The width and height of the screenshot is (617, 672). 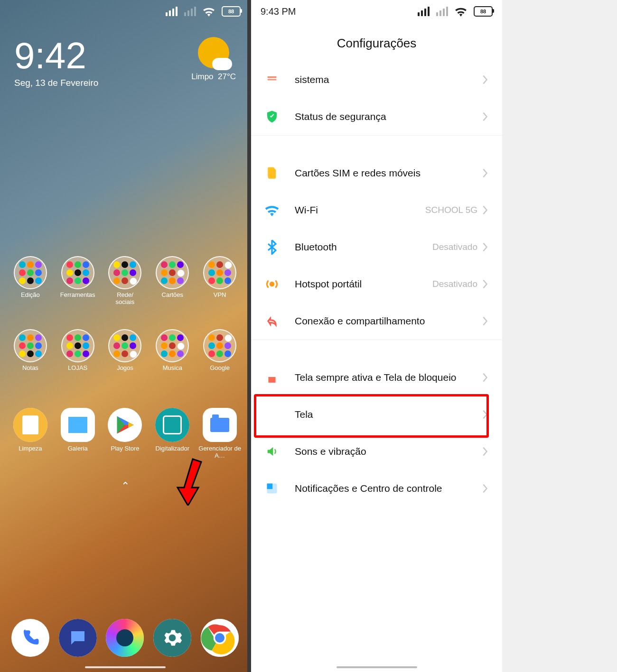 I want to click on dock-settings, so click(x=172, y=639).